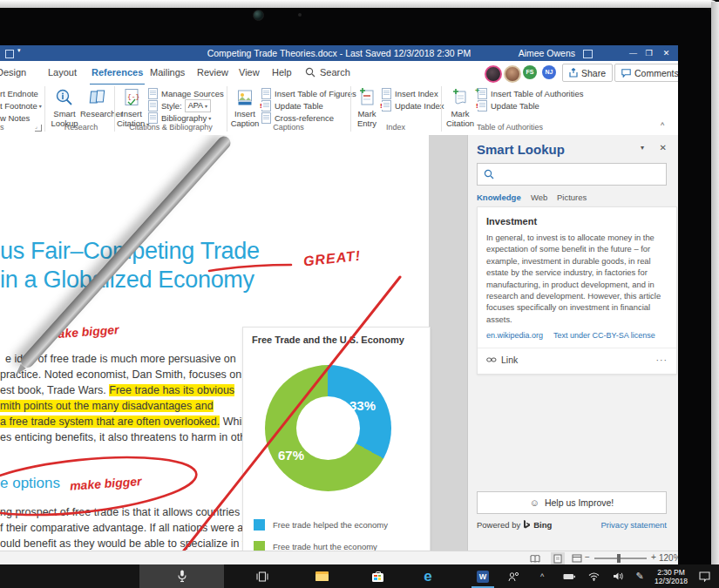  What do you see at coordinates (621, 558) in the screenshot?
I see `zoom-slider-track` at bounding box center [621, 558].